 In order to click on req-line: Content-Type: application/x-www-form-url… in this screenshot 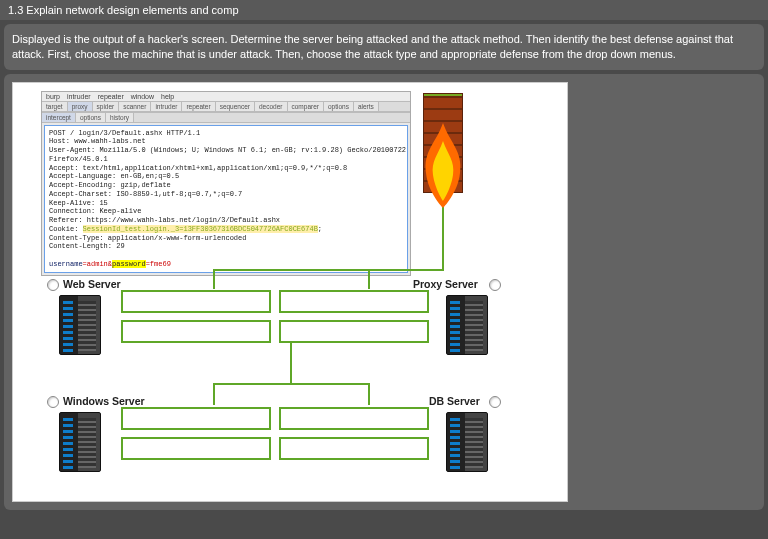, I will do `click(148, 238)`.